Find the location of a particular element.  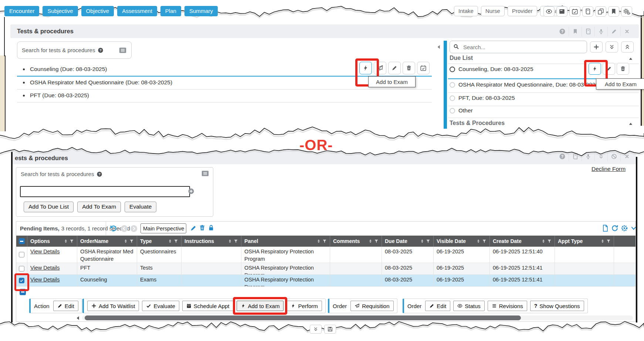

sidebar-search-input is located at coordinates (518, 47).